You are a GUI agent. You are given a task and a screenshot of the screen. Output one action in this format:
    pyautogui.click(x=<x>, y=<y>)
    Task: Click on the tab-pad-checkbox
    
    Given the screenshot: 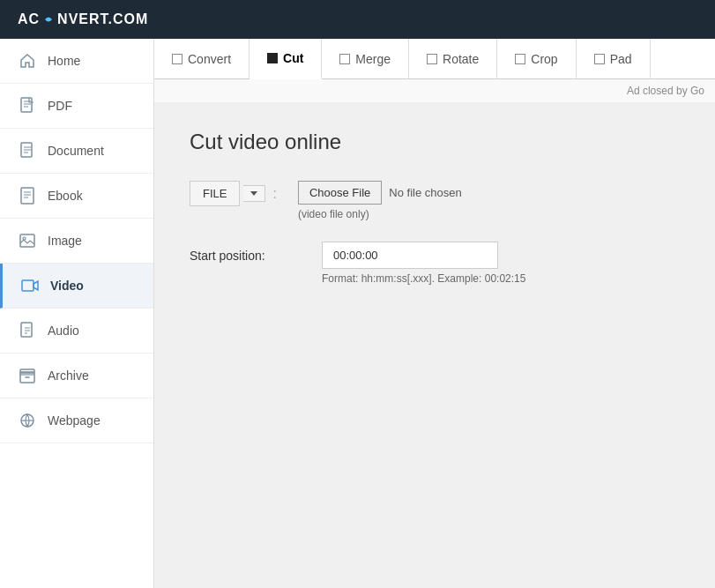 What is the action you would take?
    pyautogui.click(x=600, y=59)
    